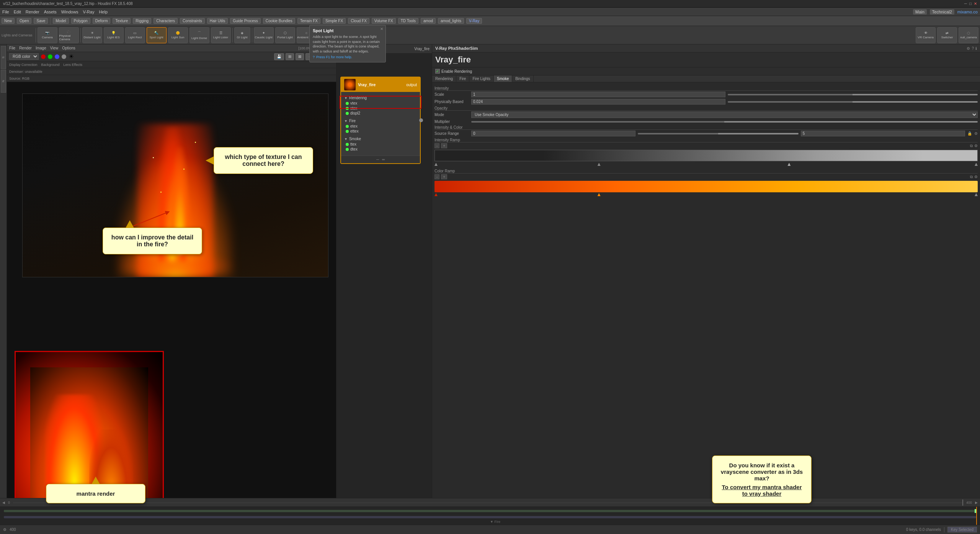 This screenshot has width=980, height=534. What do you see at coordinates (192, 21) in the screenshot?
I see `constraints-btn: Constraints` at bounding box center [192, 21].